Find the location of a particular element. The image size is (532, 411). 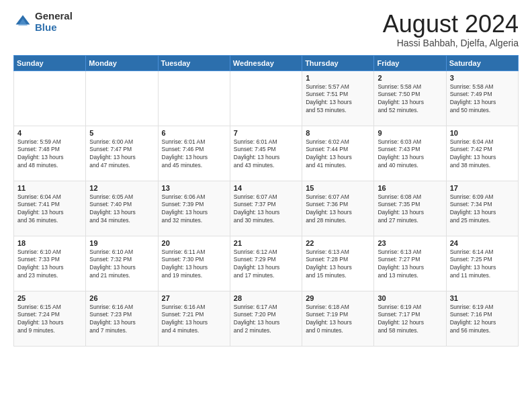

day-info: Sunrise: 6:13 AM Sunset: 7:27 PM Dayligh… is located at coordinates (410, 265).